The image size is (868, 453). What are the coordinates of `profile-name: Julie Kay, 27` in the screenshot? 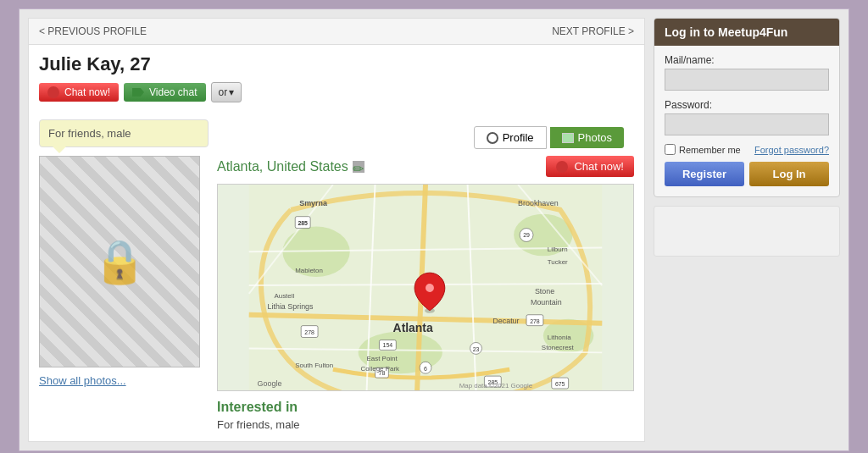 It's located at (337, 64).